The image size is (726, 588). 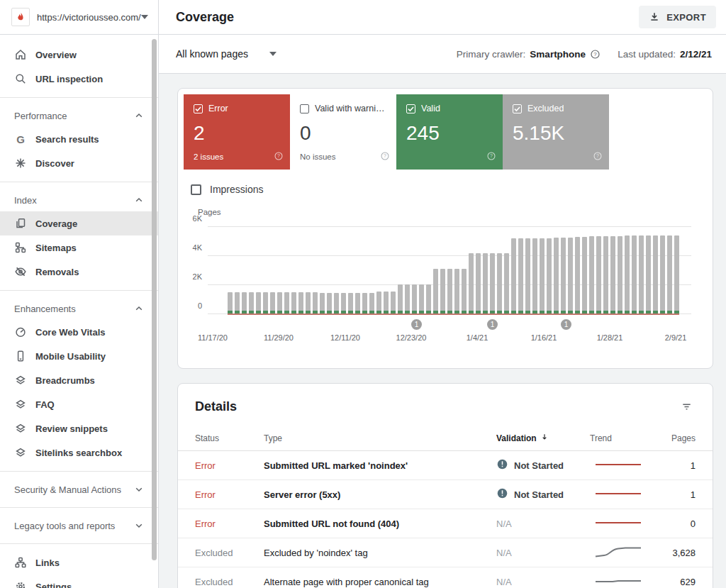 What do you see at coordinates (21, 79) in the screenshot?
I see `search-icon` at bounding box center [21, 79].